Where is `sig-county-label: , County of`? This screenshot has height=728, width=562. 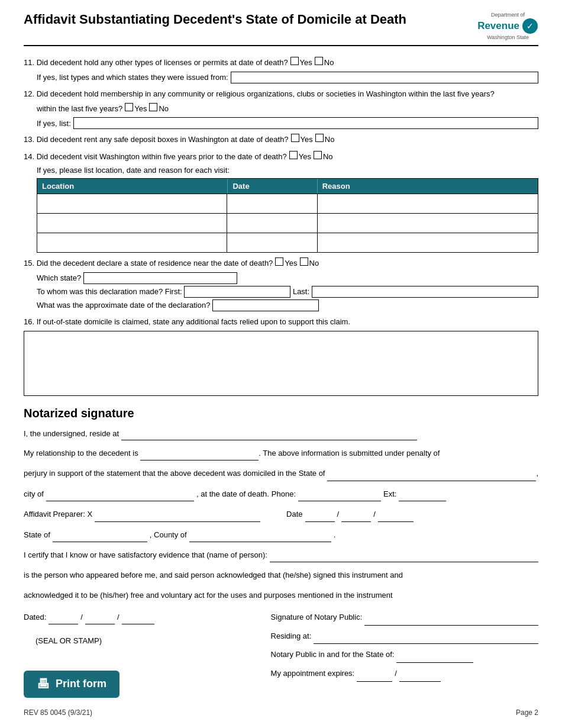 sig-county-label: , County of is located at coordinates (168, 535).